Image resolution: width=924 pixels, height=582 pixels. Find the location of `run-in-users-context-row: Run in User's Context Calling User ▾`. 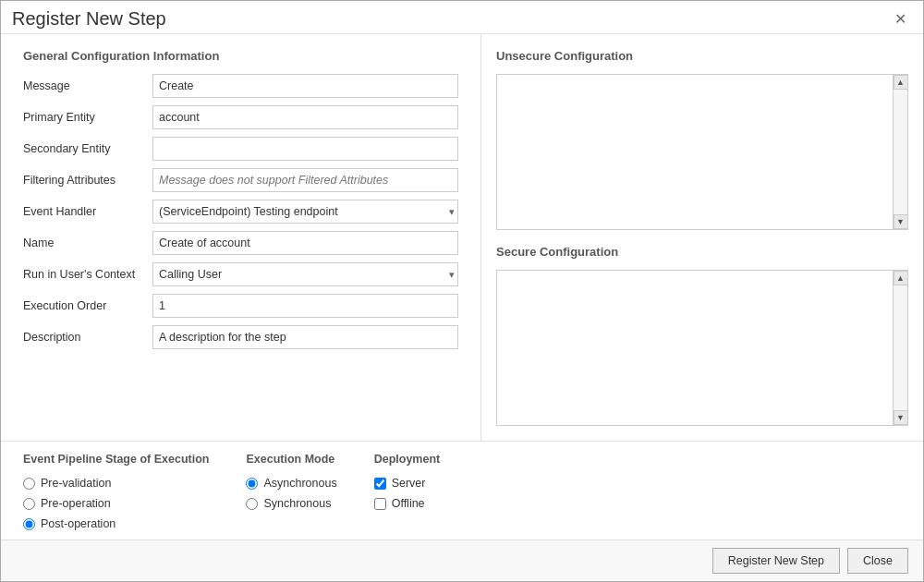

run-in-users-context-row: Run in User's Context Calling User ▾ is located at coordinates (240, 274).